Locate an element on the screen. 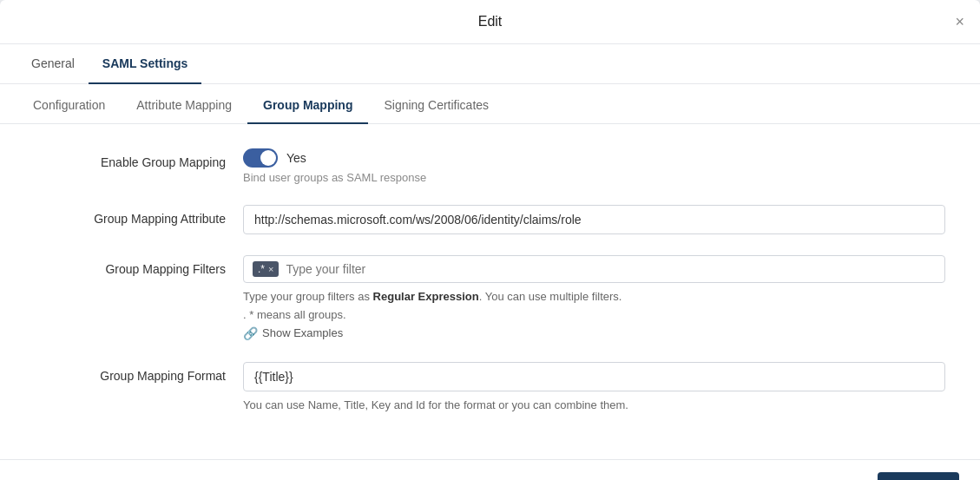 The width and height of the screenshot is (980, 480). filter-hint-post: . You can use multiple filters. is located at coordinates (550, 297).